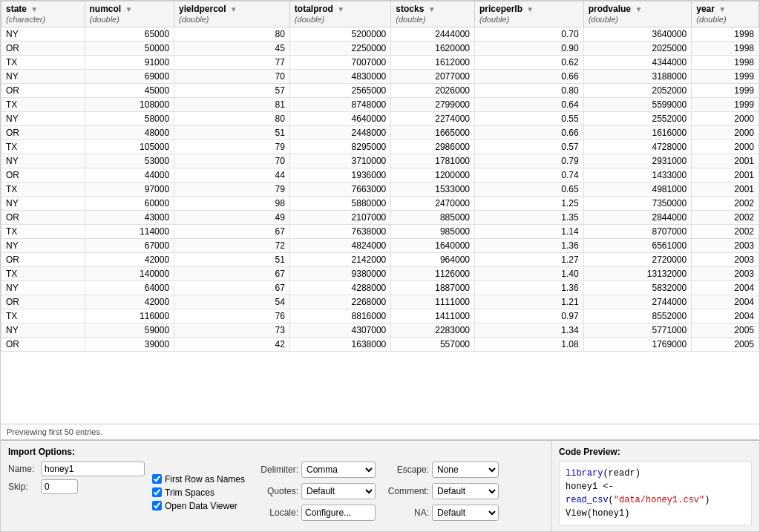 Image resolution: width=760 pixels, height=532 pixels. I want to click on table-cell: 1999, so click(726, 91).